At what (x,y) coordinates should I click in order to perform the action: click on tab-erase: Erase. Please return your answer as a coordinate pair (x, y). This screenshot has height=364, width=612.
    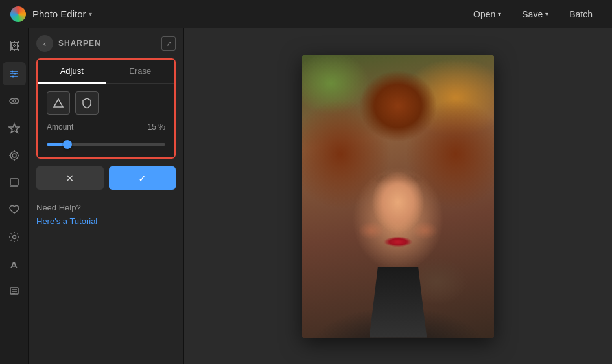
    Looking at the image, I should click on (141, 71).